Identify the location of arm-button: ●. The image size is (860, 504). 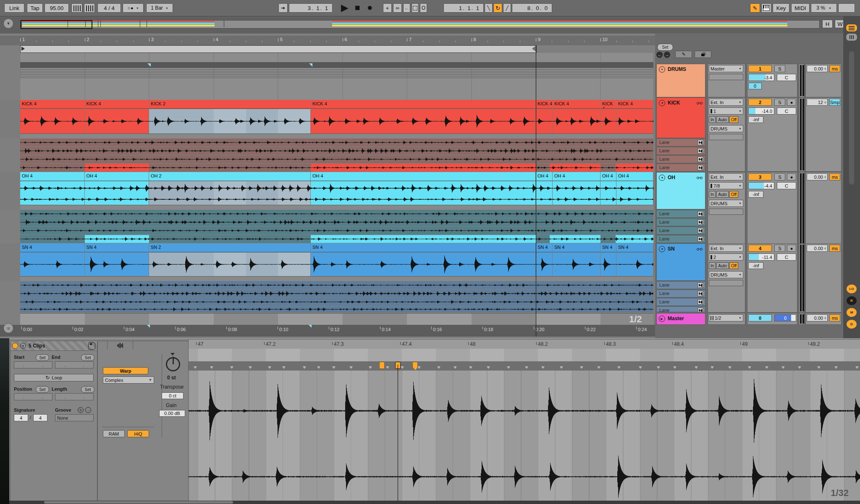
(792, 177).